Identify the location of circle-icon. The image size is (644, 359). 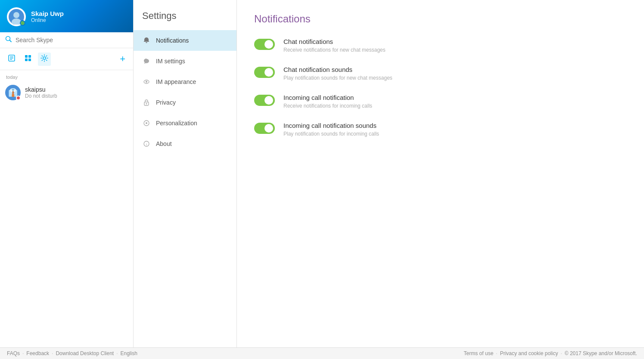
(146, 123).